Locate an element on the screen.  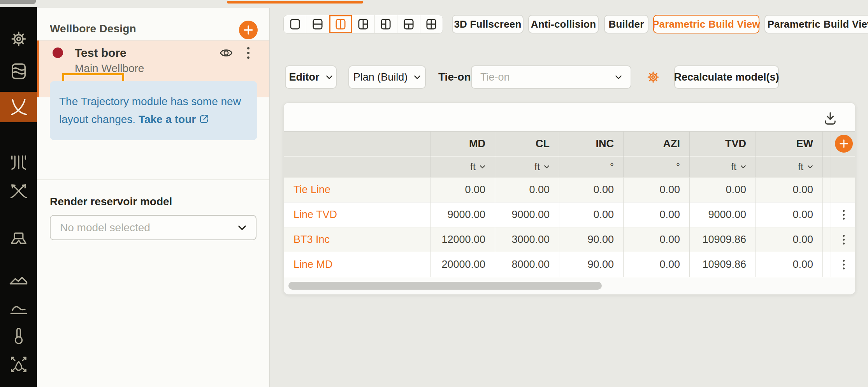
column-header-inc: INC is located at coordinates (591, 144).